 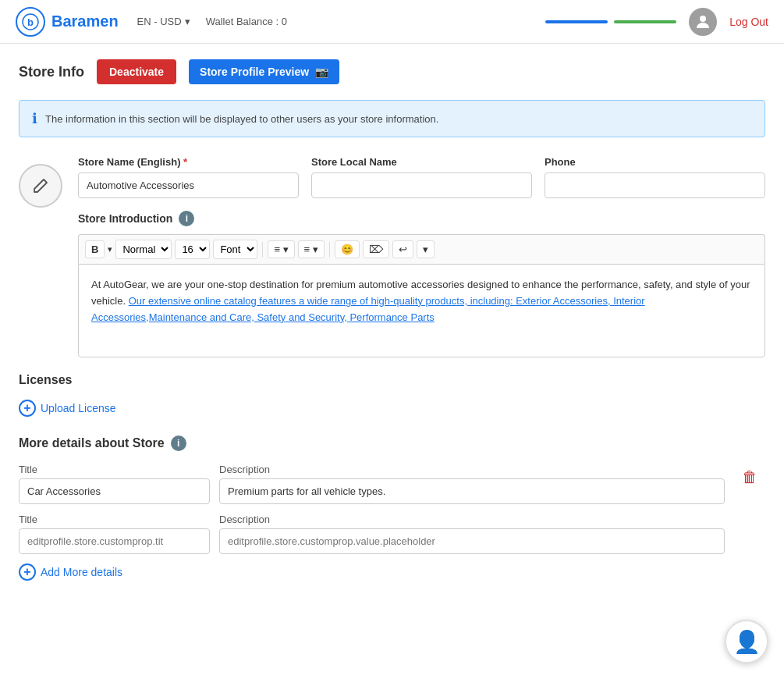 What do you see at coordinates (281, 250) in the screenshot?
I see `list-button: ≡ ▾` at bounding box center [281, 250].